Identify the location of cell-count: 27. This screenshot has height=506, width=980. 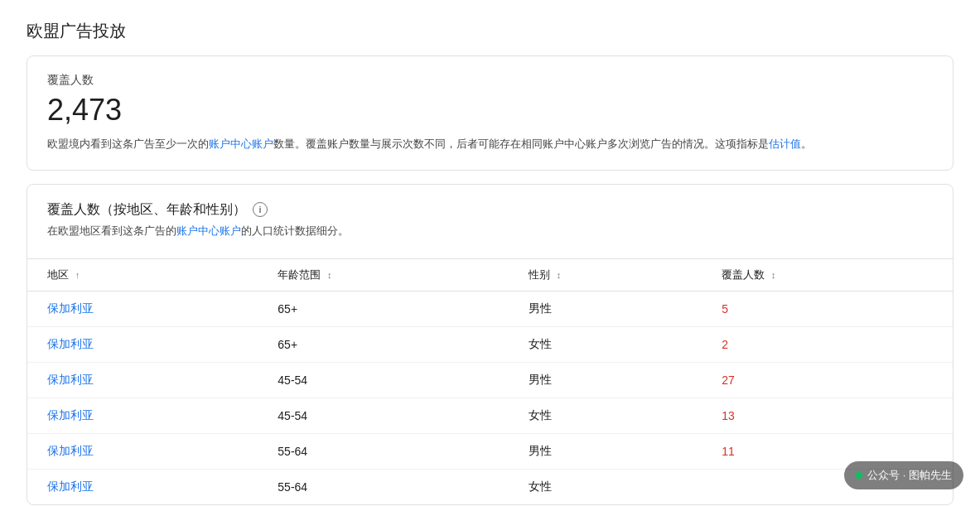
(827, 379).